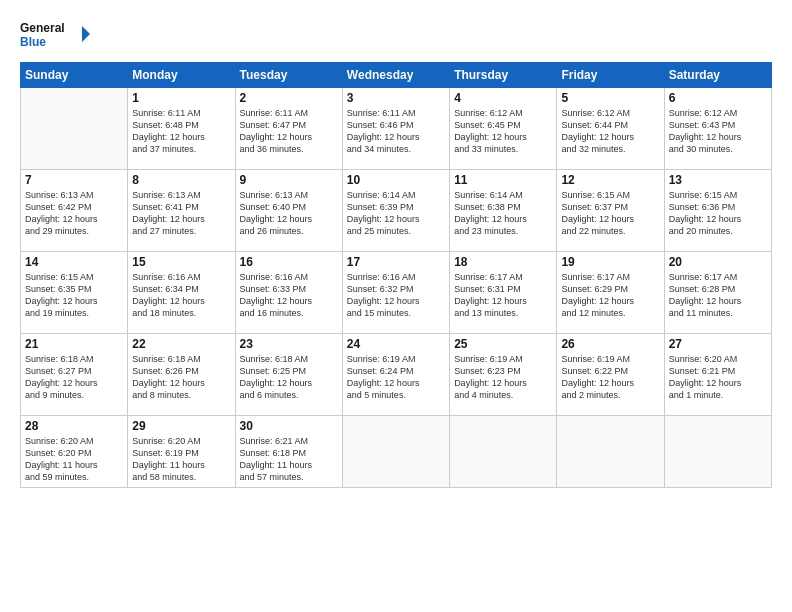  What do you see at coordinates (289, 98) in the screenshot?
I see `day-number: 2` at bounding box center [289, 98].